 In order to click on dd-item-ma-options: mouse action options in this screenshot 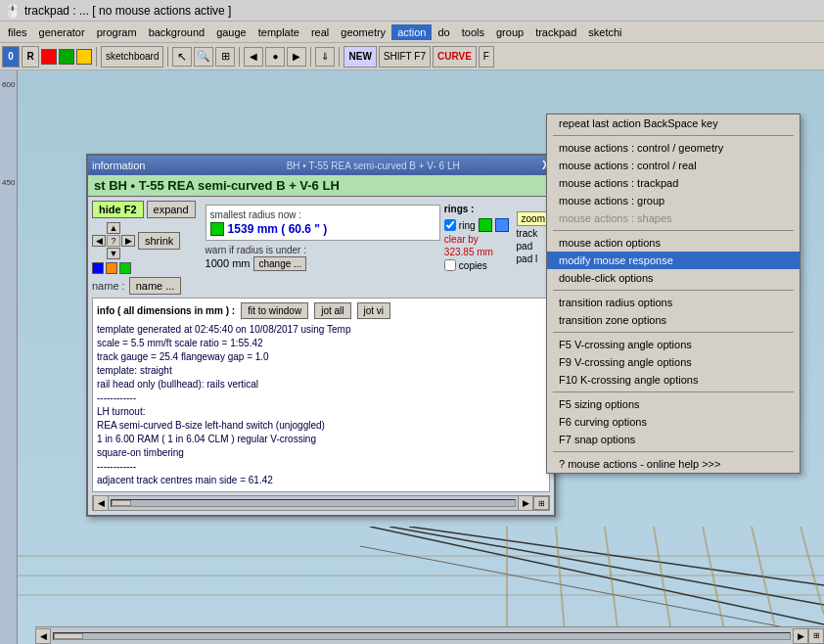, I will do `click(673, 243)`.